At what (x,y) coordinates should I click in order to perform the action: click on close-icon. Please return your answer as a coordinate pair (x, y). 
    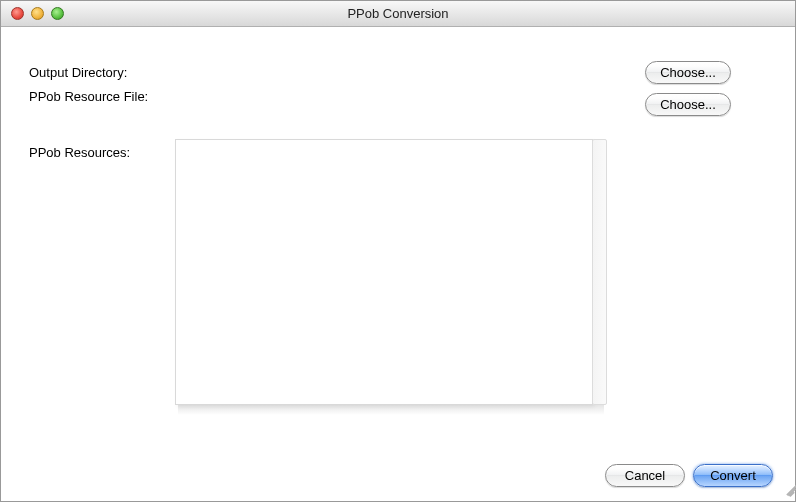
    Looking at the image, I should click on (18, 14).